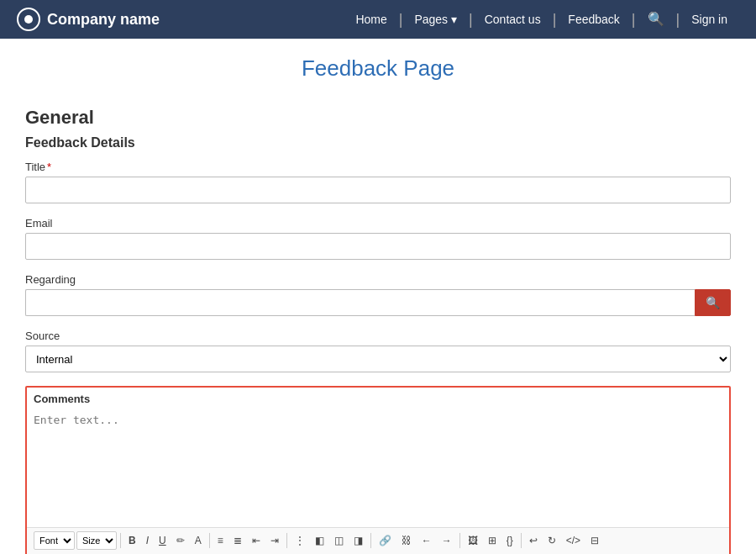  What do you see at coordinates (133, 541) in the screenshot?
I see `bold-button: B` at bounding box center [133, 541].